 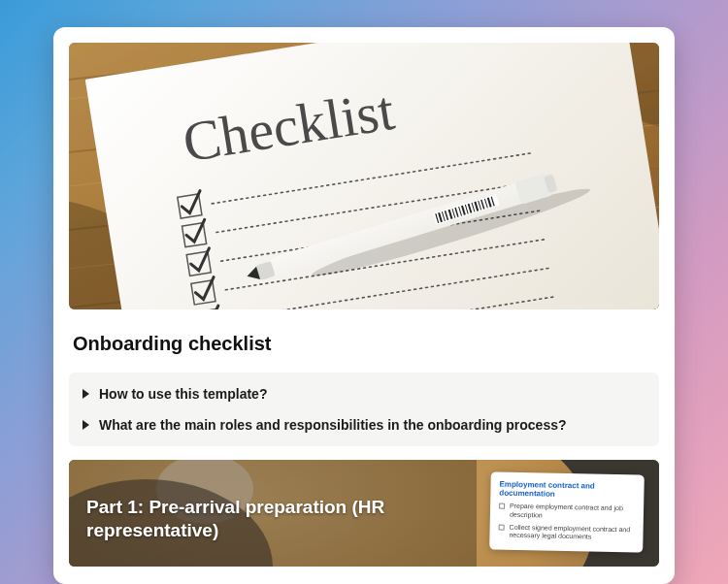 I want to click on toggle-roles-responsibilities: What are the main roles and responsibili…, so click(x=364, y=425).